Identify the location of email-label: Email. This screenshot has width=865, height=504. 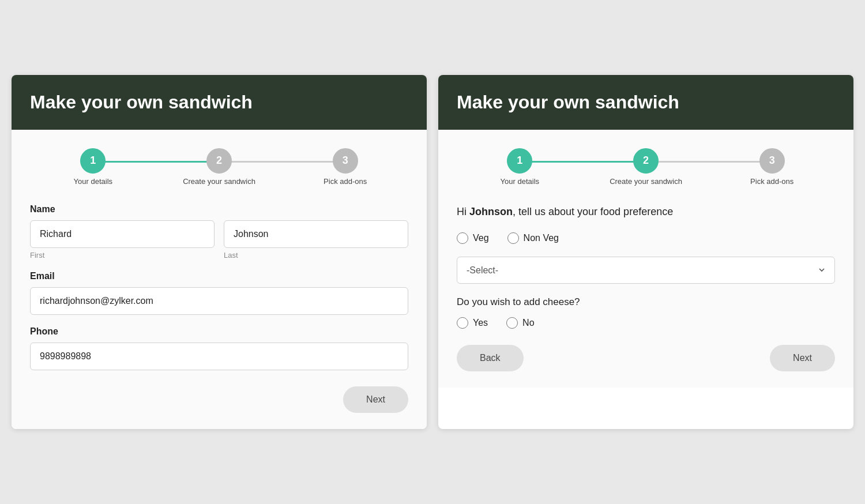
(219, 276).